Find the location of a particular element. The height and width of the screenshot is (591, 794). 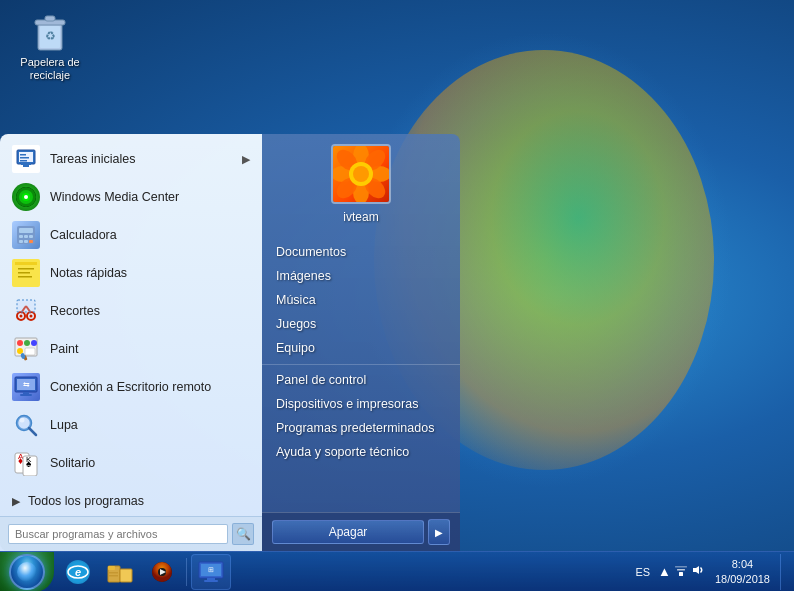

shutdown-options-button: ▶ is located at coordinates (439, 532).